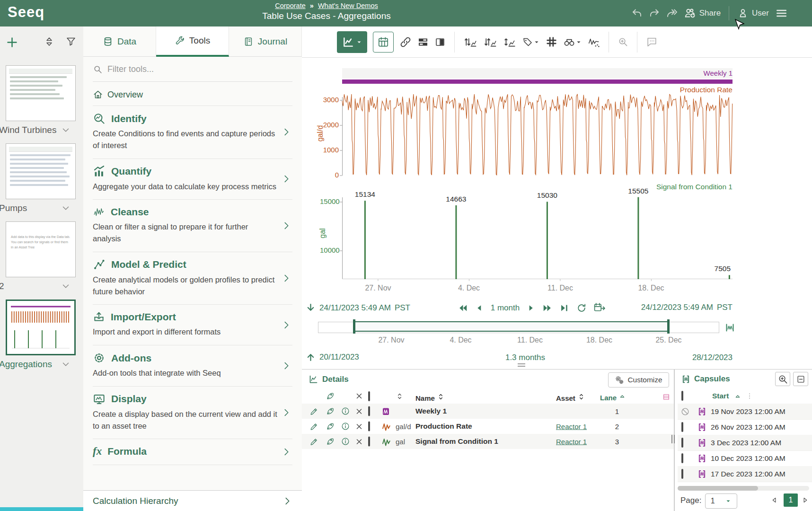  What do you see at coordinates (463, 308) in the screenshot?
I see `step-back-fast-button` at bounding box center [463, 308].